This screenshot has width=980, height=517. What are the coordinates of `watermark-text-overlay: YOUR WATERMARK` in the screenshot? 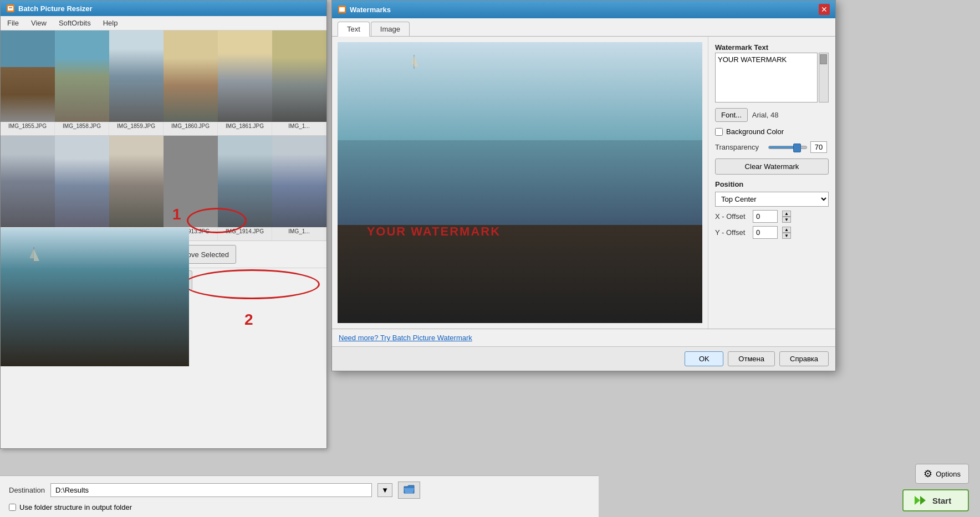 It's located at (433, 232).